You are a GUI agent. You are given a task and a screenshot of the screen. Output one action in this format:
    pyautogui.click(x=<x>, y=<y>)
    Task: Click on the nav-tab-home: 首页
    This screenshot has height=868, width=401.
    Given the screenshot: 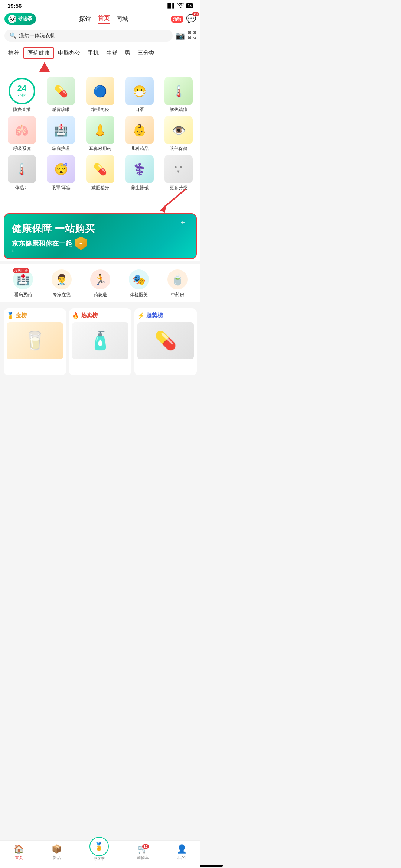 What is the action you would take?
    pyautogui.click(x=104, y=19)
    